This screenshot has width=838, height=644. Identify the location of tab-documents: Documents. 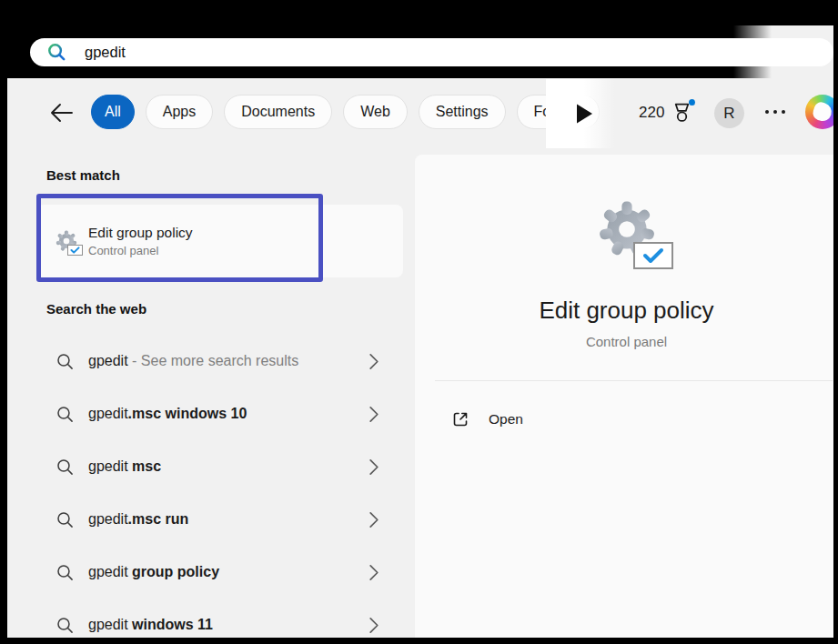
(278, 112).